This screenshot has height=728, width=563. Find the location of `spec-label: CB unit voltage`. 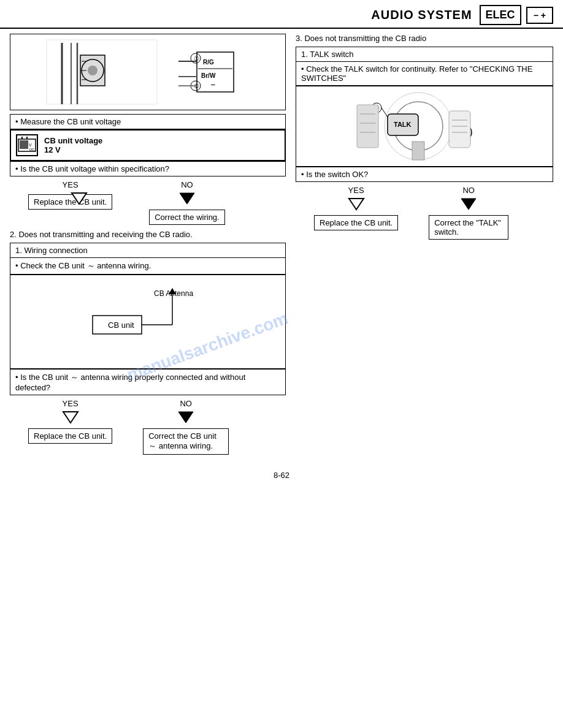

spec-label: CB unit voltage is located at coordinates (74, 141).